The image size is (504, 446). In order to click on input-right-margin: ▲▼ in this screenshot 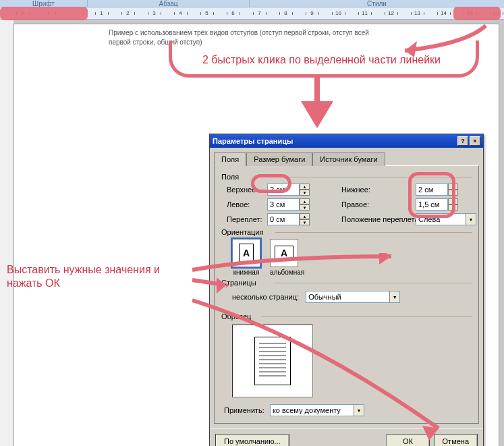, I will do `click(439, 204)`.